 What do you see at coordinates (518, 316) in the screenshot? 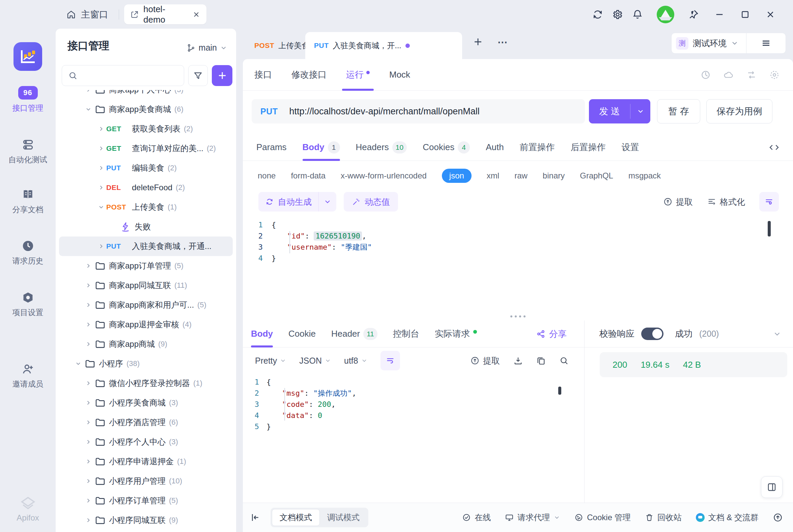
I see `panel-splitter` at bounding box center [518, 316].